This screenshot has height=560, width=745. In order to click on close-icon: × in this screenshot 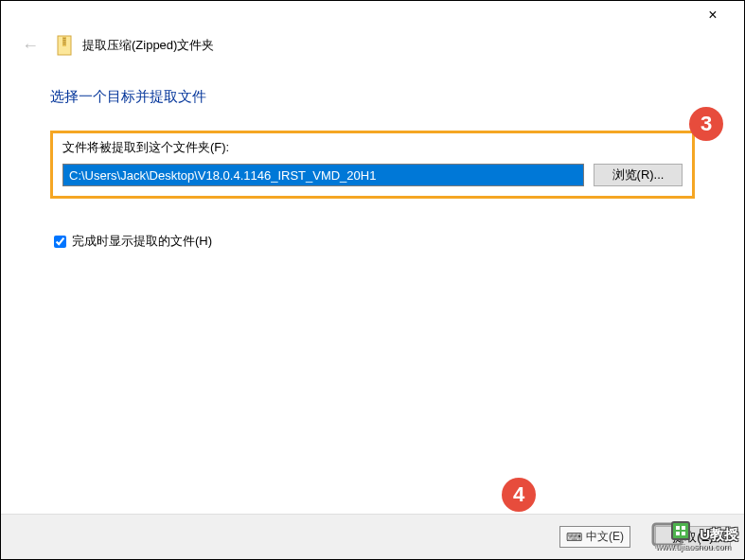, I will do `click(713, 15)`.